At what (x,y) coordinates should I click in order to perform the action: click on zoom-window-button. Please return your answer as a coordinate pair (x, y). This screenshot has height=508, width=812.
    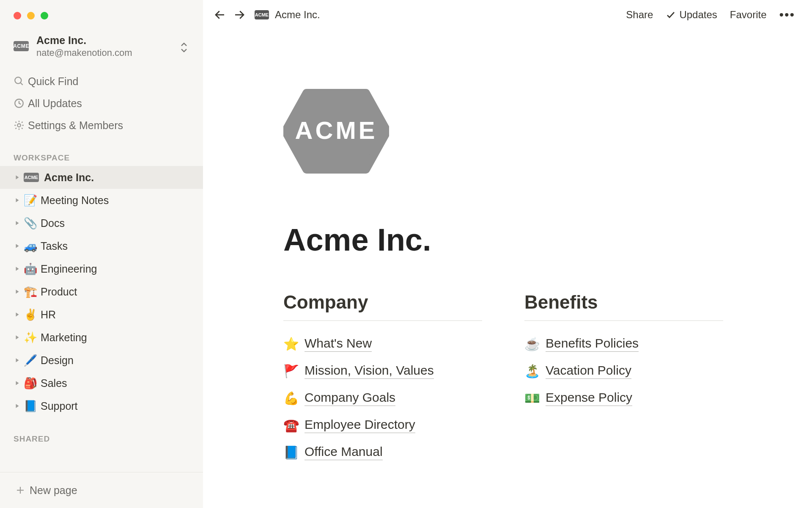
    Looking at the image, I should click on (44, 16).